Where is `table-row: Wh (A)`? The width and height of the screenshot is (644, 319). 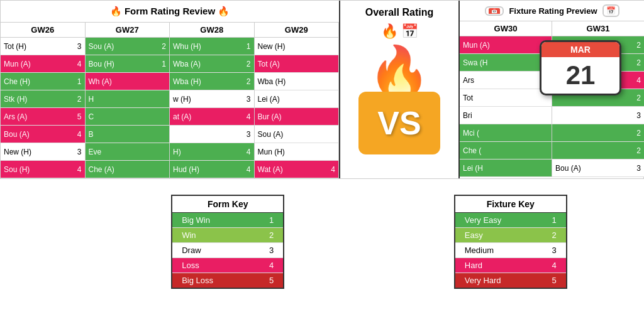
table-row: Wh (A) is located at coordinates (128, 82).